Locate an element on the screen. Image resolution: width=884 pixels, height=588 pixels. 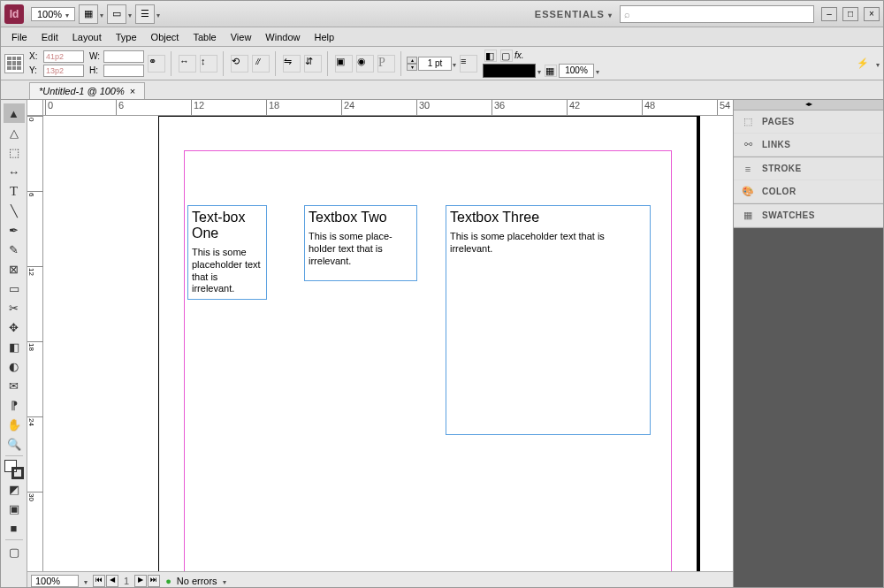
collapse-panels-button: ◂▸ is located at coordinates (808, 105).